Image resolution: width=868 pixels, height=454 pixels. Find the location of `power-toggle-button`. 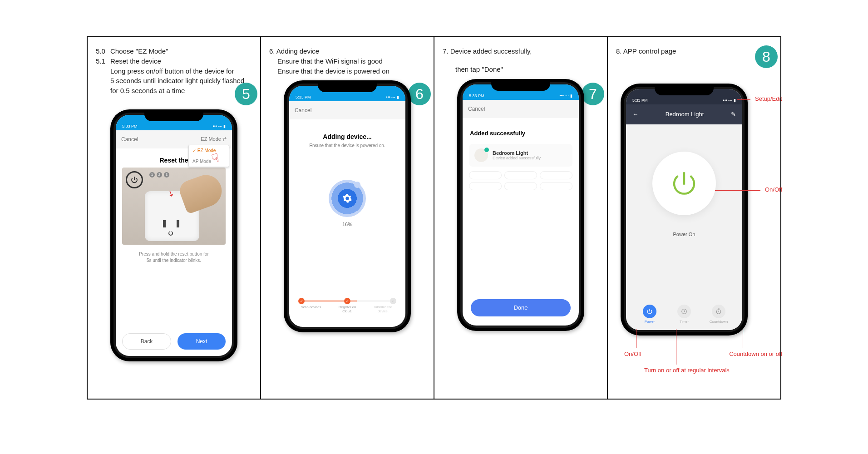

power-toggle-button is located at coordinates (684, 183).